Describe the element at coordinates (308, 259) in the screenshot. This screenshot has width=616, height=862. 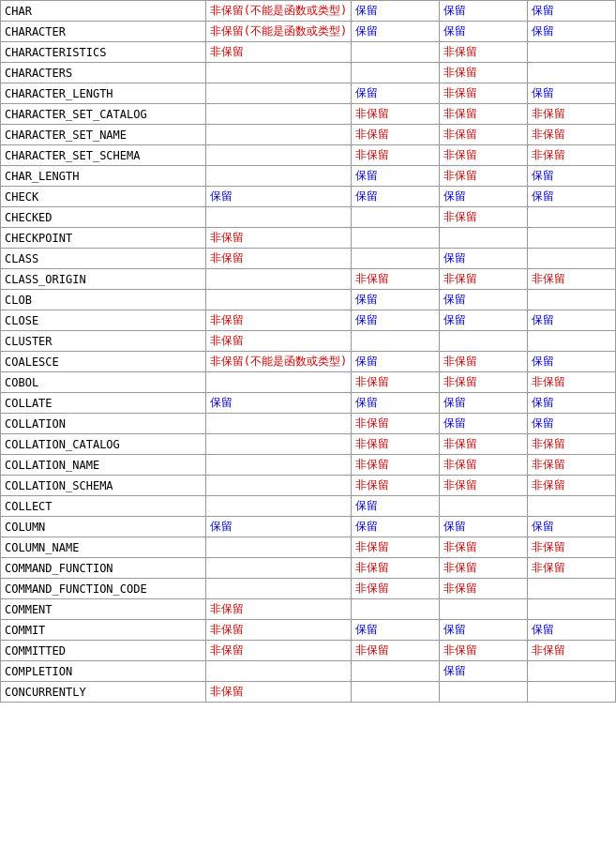
I see `table-row: CLASS非保留保留` at that location.